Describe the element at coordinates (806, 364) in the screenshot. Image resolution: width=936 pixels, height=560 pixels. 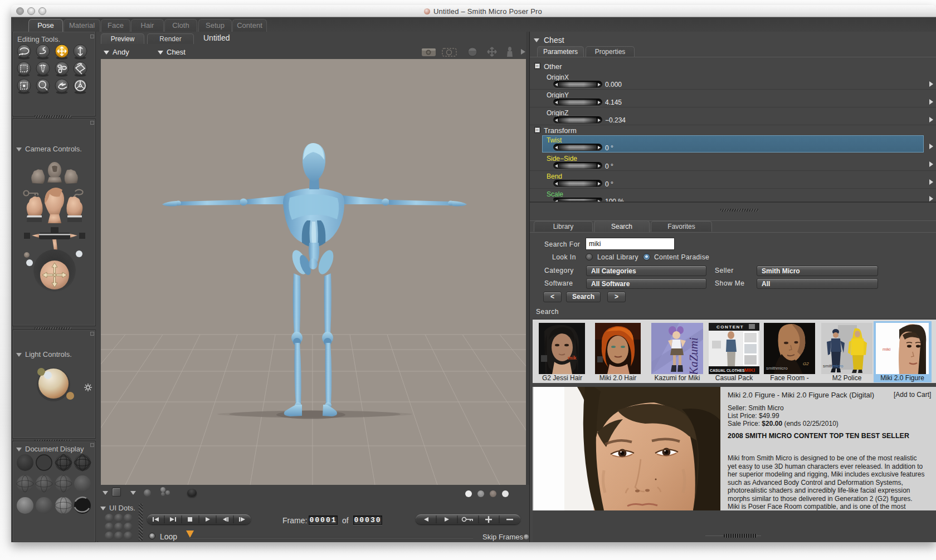
I see `svg-text: G2` at that location.